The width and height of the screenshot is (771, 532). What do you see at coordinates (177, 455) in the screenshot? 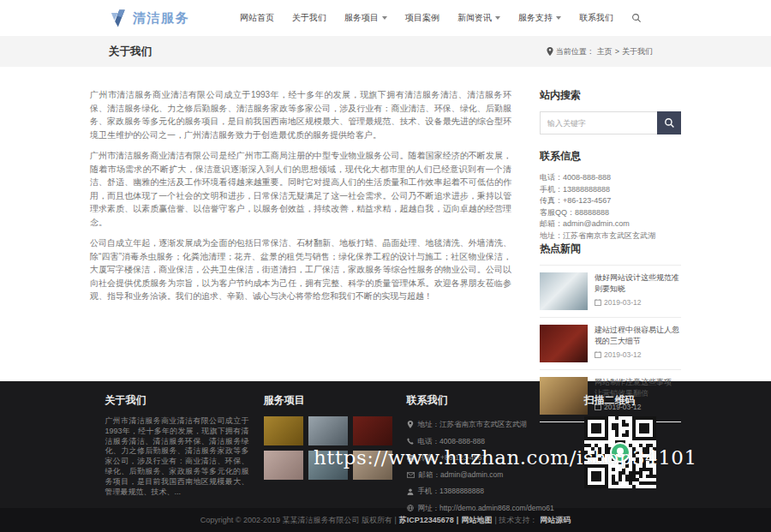
I see `footer-about: 关于我们 广州市清洁服务商业清洁有限公司成立于1993年，经十多年的发展，现旗下…` at bounding box center [177, 455].